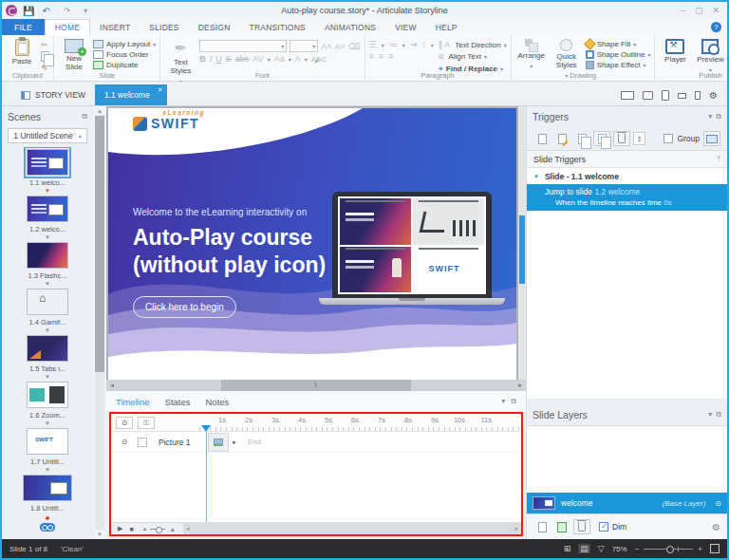 The image size is (729, 560). Describe the element at coordinates (619, 44) in the screenshot. I see `shape-fill-button: Shape Fill▾` at that location.